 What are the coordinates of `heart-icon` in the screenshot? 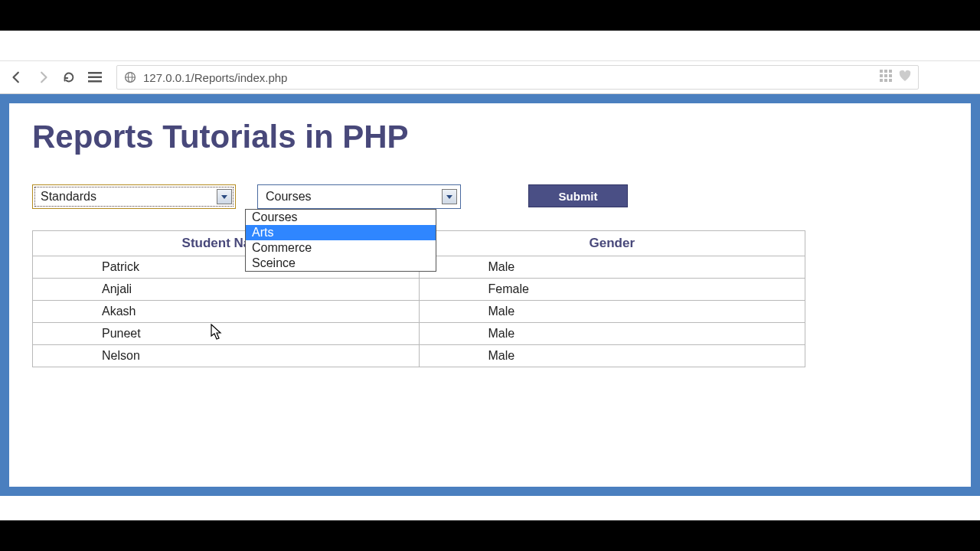 It's located at (905, 77).